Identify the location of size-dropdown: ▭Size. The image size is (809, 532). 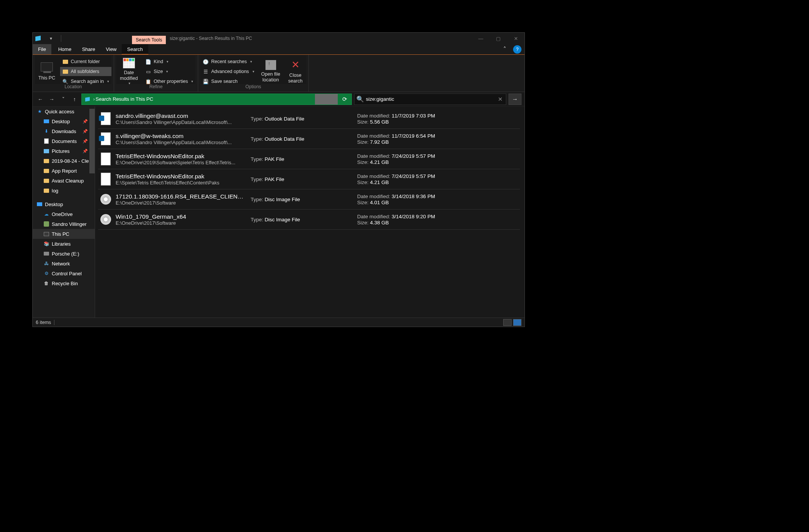
(169, 71).